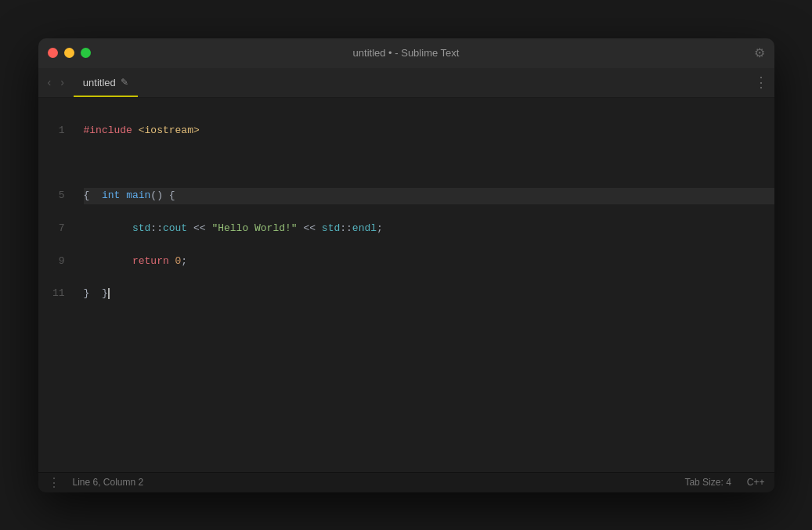 The height and width of the screenshot is (530, 812). I want to click on code-line-closing: } }, so click(429, 294).